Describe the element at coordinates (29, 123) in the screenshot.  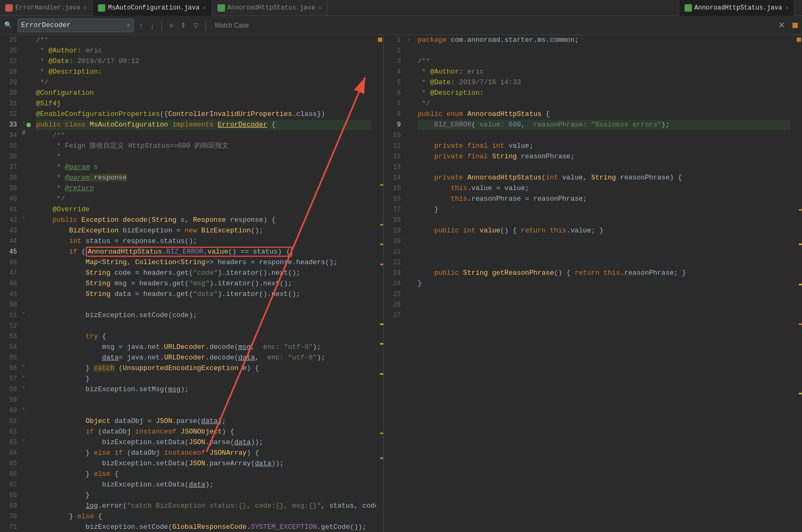
I see `debug-icon` at that location.